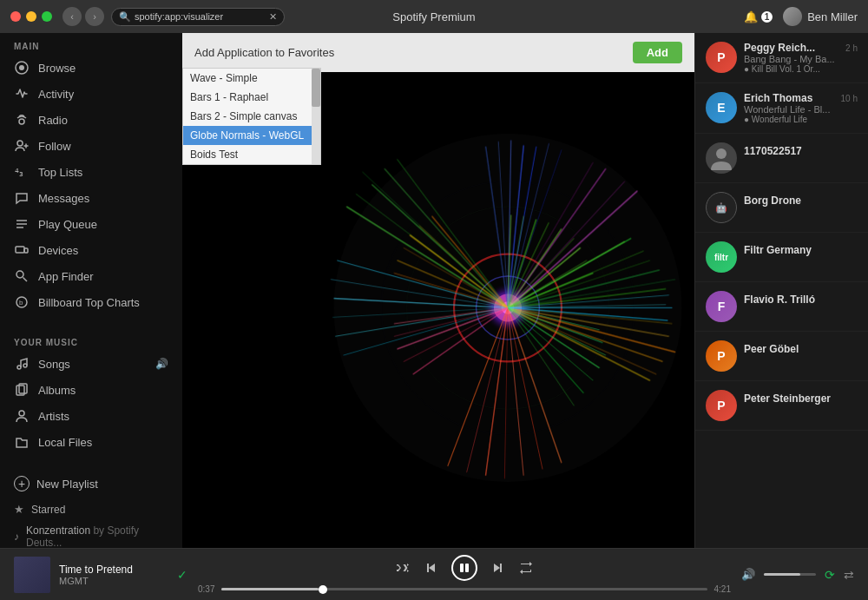 The image size is (868, 600). Describe the element at coordinates (781, 307) in the screenshot. I see `friend-item-flavio: F Flavio R. Trilló` at that location.